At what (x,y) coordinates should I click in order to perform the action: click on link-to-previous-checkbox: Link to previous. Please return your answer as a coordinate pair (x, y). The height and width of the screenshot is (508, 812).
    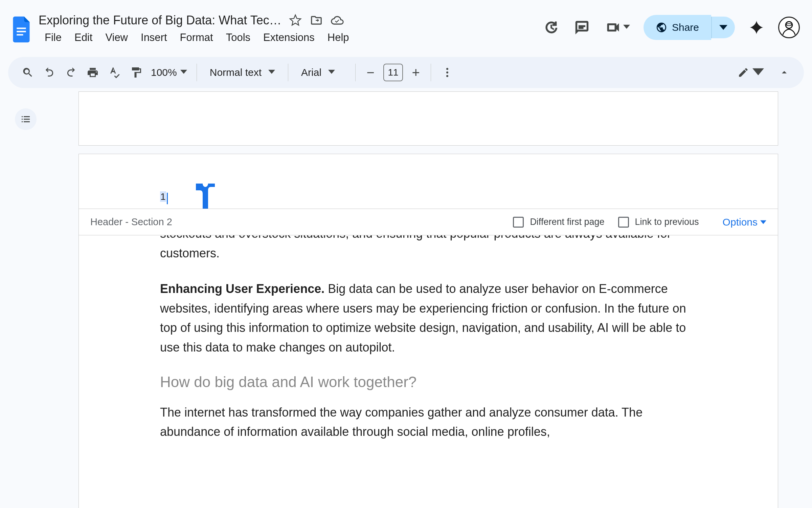
    Looking at the image, I should click on (658, 222).